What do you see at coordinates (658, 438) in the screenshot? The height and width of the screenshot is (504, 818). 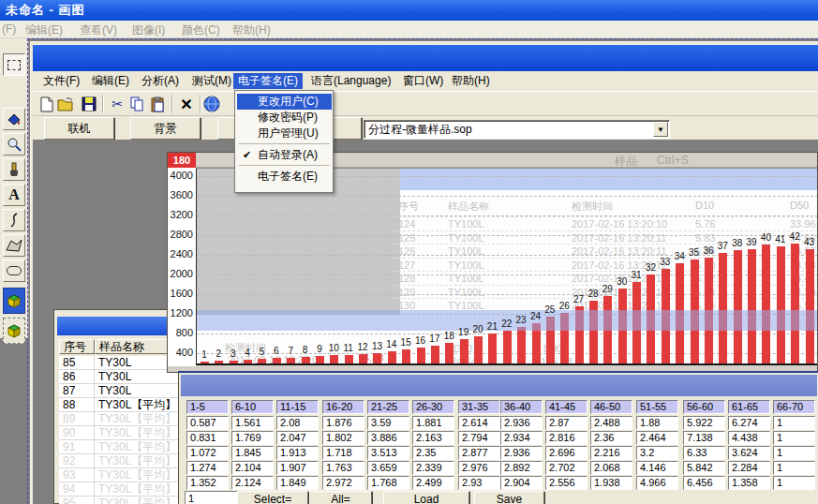 I see `dist-data-cell: 2.464` at bounding box center [658, 438].